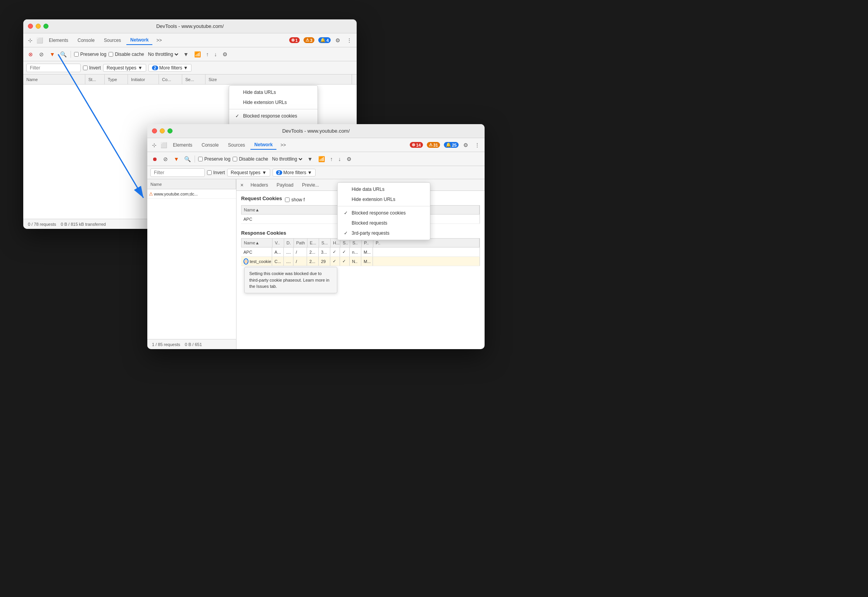 This screenshot has height=597, width=868. Describe the element at coordinates (30, 40) in the screenshot. I see `cursor-icon-back: ⊹` at that location.